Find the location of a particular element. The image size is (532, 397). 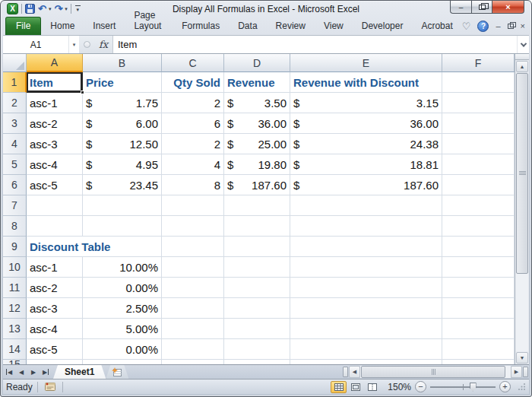

cell-E13 is located at coordinates (366, 329).